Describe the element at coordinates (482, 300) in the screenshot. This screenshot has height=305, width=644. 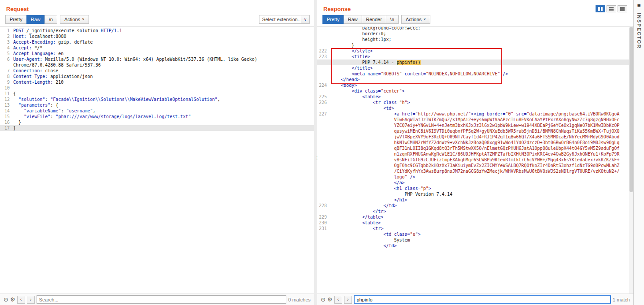
I see `response-search-input` at that location.